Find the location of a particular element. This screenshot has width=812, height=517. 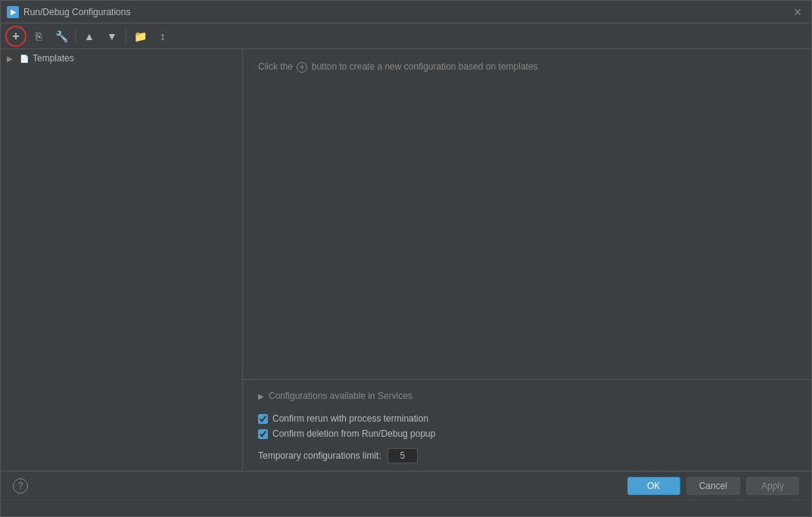

confirm-rerun-row: Confirm rerun with process termination is located at coordinates (527, 419).